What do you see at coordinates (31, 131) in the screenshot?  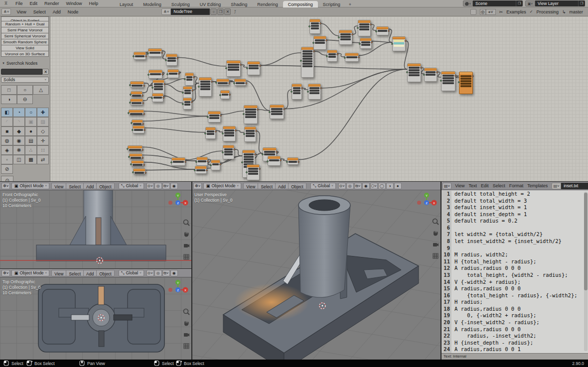 I see `solid-op-icon-11: ●` at bounding box center [31, 131].